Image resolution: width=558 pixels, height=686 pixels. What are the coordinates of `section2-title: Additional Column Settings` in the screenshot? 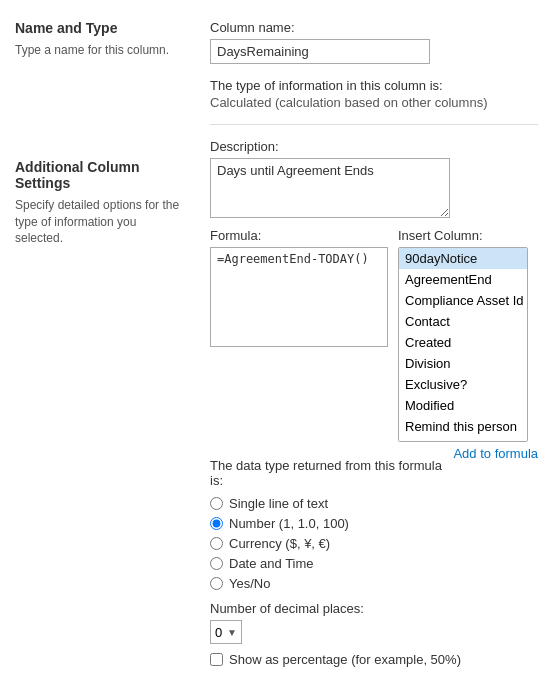 It's located at (100, 175).